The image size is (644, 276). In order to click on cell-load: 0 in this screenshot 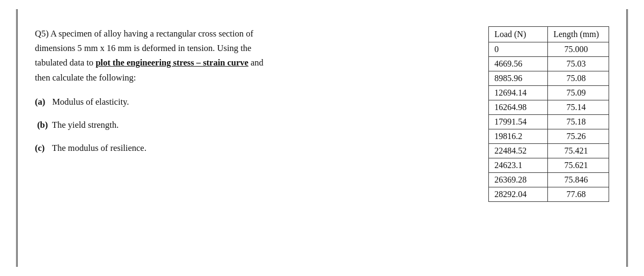, I will do `click(518, 49)`.